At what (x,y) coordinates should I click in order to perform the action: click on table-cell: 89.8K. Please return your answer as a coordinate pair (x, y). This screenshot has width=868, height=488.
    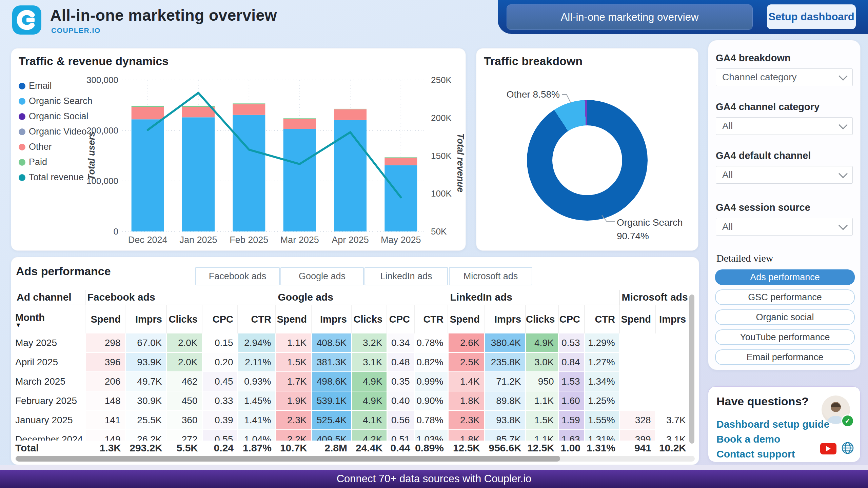
    Looking at the image, I should click on (505, 401).